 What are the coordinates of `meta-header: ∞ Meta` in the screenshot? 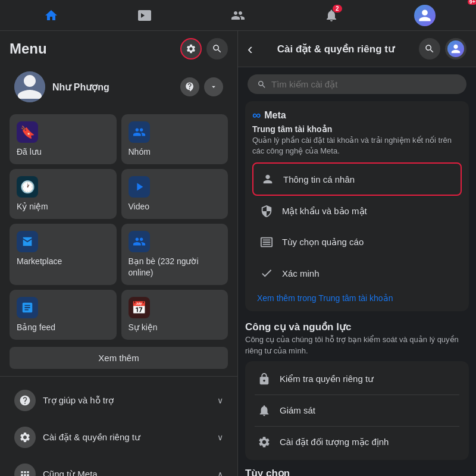 It's located at (357, 115).